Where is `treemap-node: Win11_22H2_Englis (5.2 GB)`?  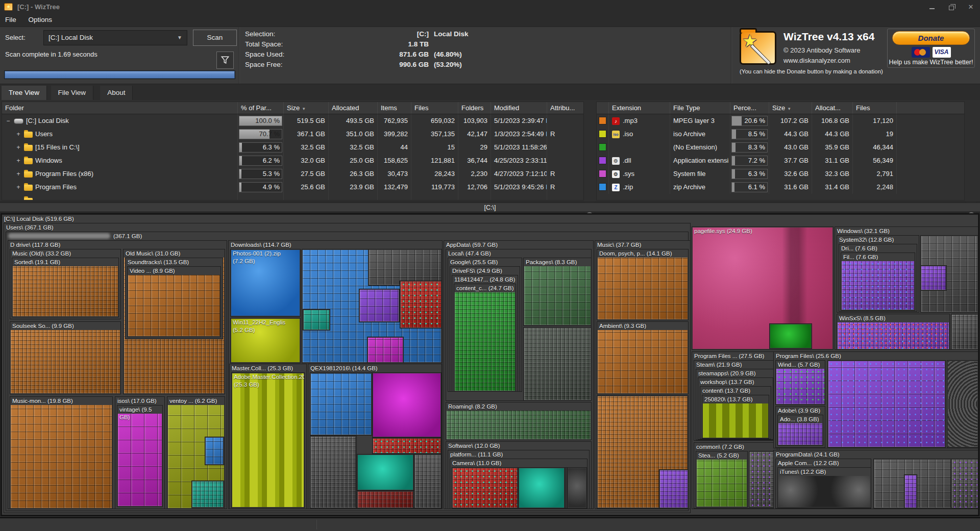
treemap-node: Win11_22H2_Englis (5.2 GB) is located at coordinates (265, 341).